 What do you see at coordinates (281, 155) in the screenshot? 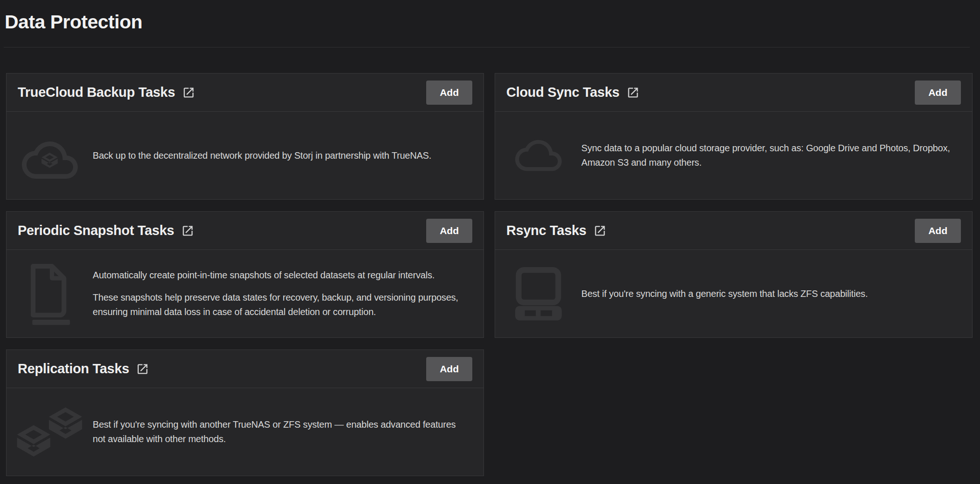
I see `card-description: Back up to the decentralized network pro…` at bounding box center [281, 155].